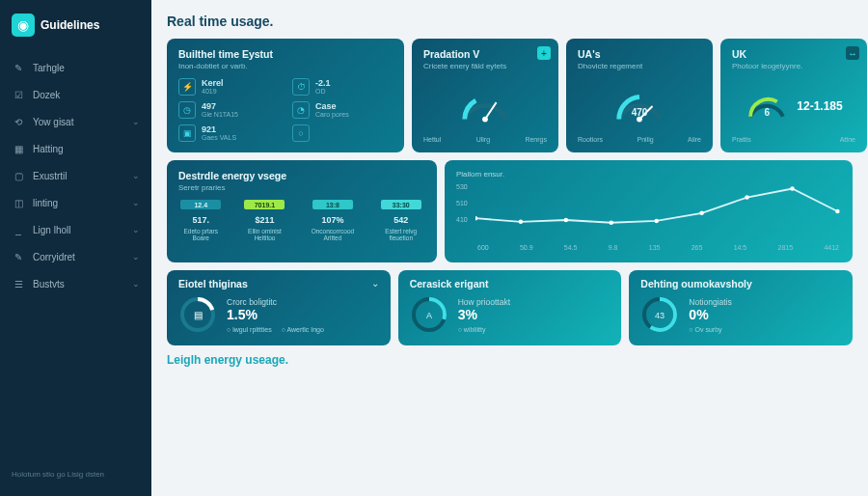  Describe the element at coordinates (473, 330) in the screenshot. I see `stat-sub: wibliitty` at that location.